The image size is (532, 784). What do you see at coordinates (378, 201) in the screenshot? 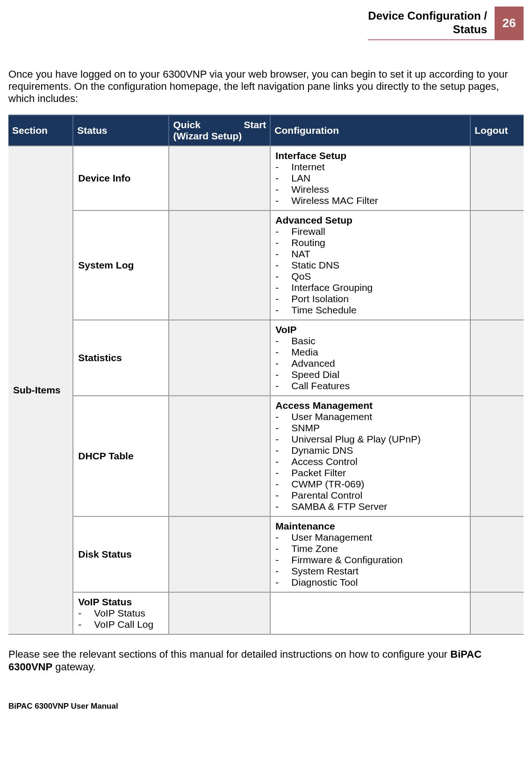
I see `list-item-text: Wireless MAC Filter` at bounding box center [378, 201].